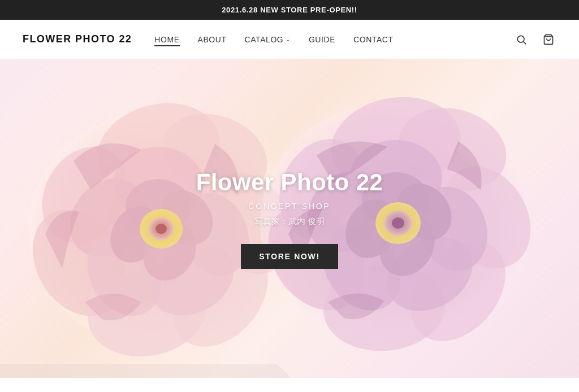 Image resolution: width=579 pixels, height=392 pixels. What do you see at coordinates (268, 40) in the screenshot?
I see `nav-link-catalog: CATALOG ⌄` at bounding box center [268, 40].